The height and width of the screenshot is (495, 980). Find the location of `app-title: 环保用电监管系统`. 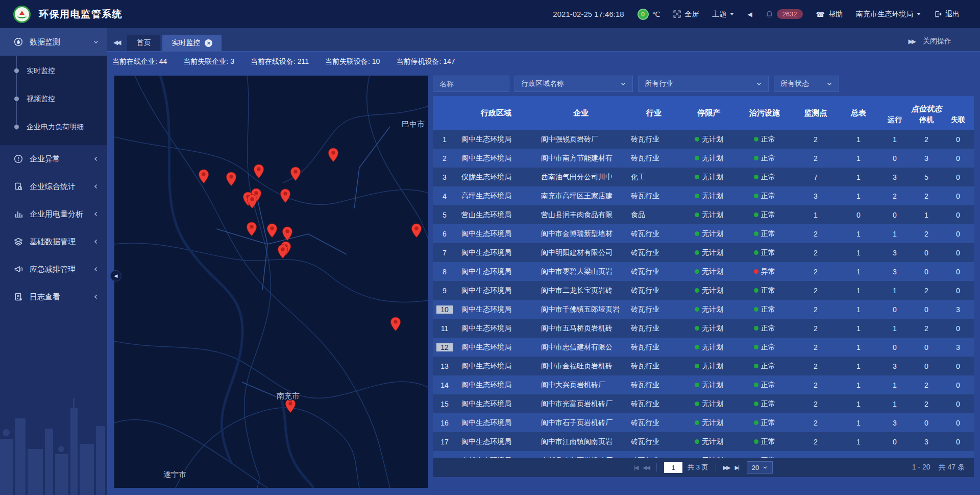

app-title: 环保用电监管系统 is located at coordinates (81, 14).